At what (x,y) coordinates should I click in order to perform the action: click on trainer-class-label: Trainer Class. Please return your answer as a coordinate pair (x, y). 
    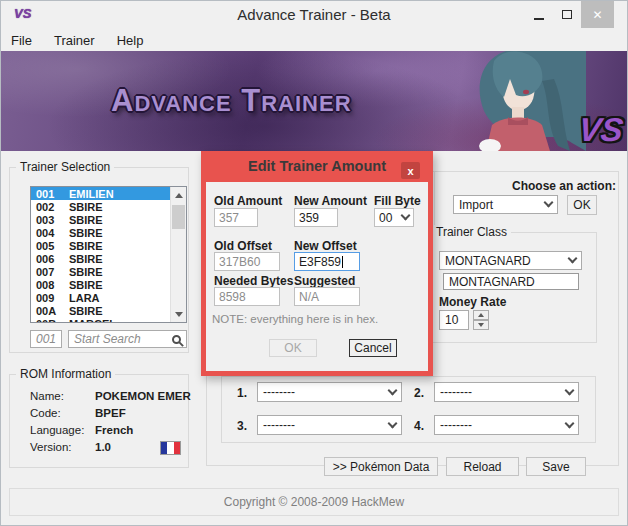
    Looking at the image, I should click on (472, 232).